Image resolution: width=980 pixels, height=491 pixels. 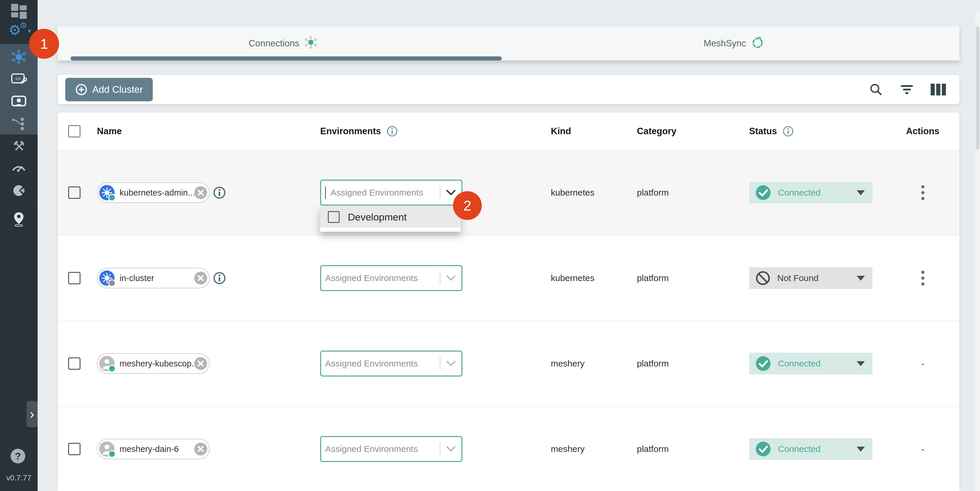 I want to click on blocked-circle-icon, so click(x=763, y=278).